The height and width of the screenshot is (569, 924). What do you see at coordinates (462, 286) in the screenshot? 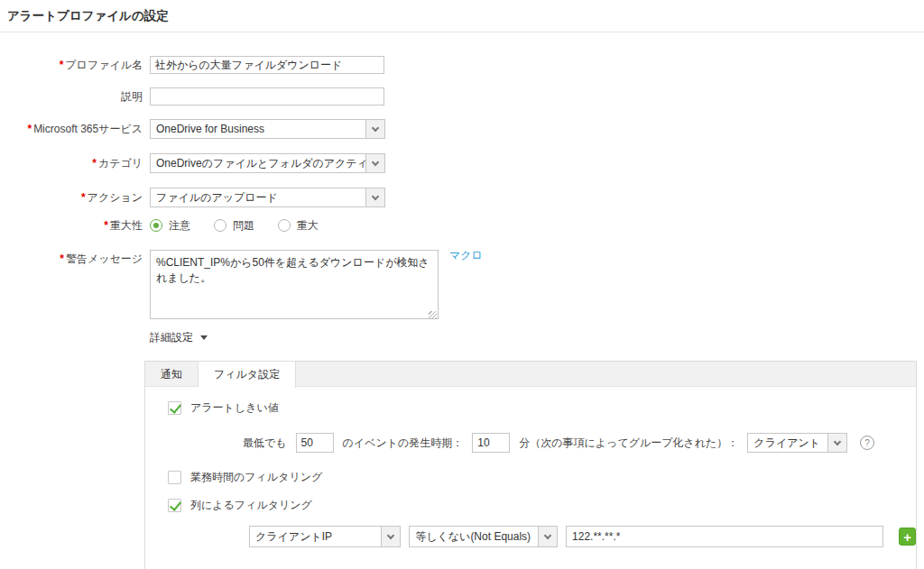
I see `alert-message-row: *警告メッセージ %CLIENT_IP%から50件を超えるダウンロードが検知され…` at bounding box center [462, 286].